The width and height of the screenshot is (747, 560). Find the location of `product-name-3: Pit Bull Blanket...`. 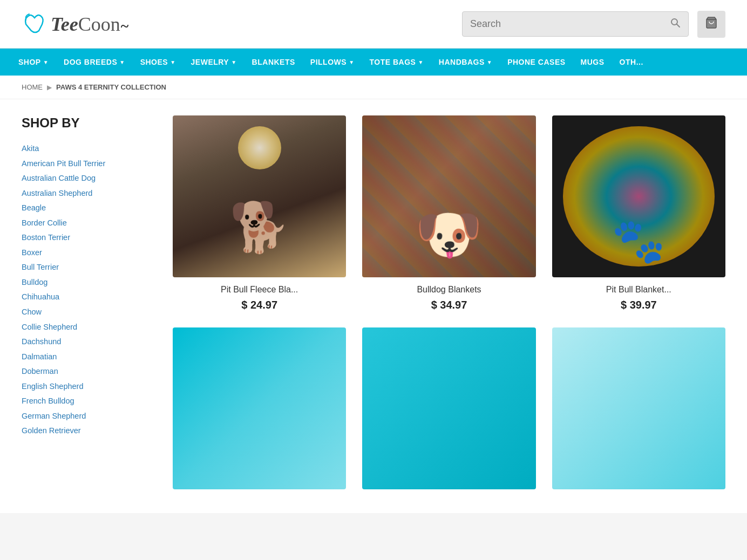

product-name-3: Pit Bull Blanket... is located at coordinates (639, 290).